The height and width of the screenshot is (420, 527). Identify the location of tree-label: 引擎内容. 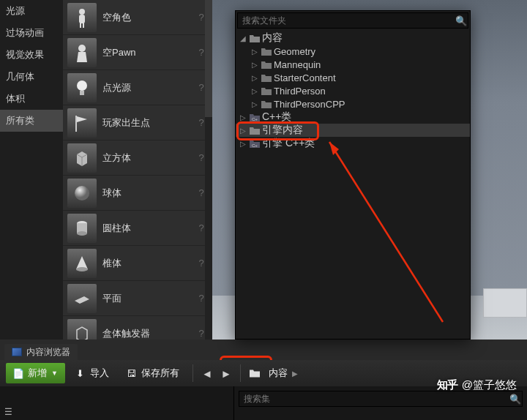
(283, 130).